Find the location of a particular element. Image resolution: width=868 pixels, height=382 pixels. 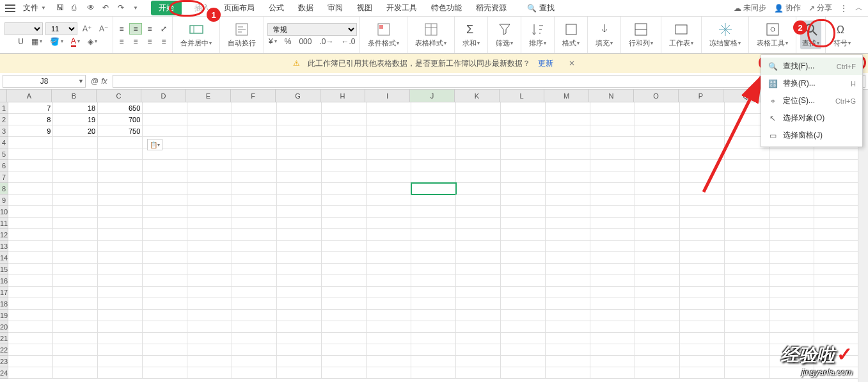

cell-Q12 is located at coordinates (747, 235).